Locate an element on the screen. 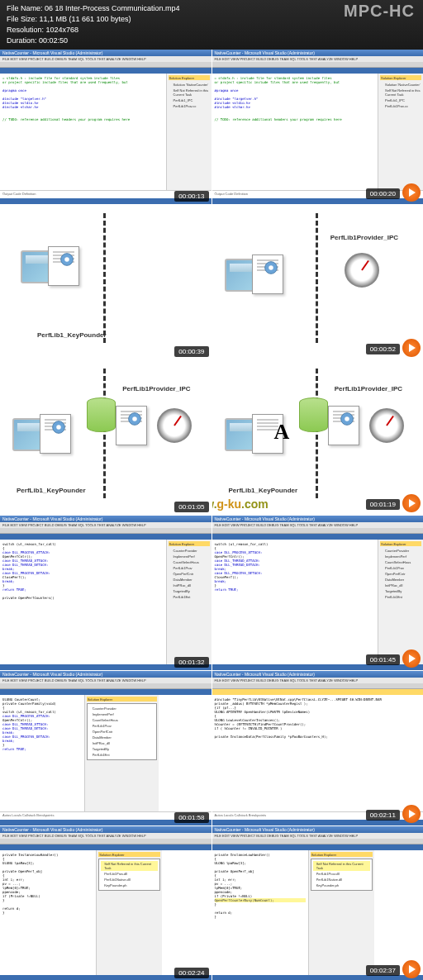 This screenshot has width=423, height=980. vs-toolbar is located at coordinates (106, 64).